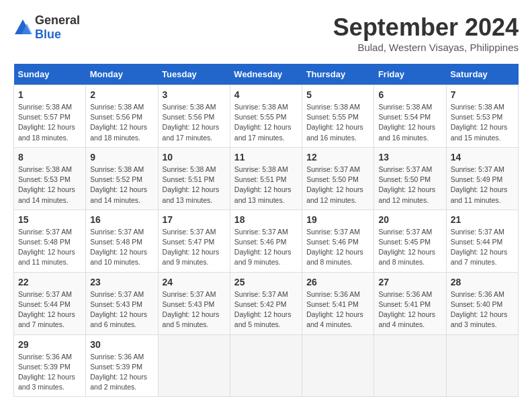  Describe the element at coordinates (482, 117) in the screenshot. I see `calendar-day: 7Sunrise: 5:38 AM Sunset: 5:53 PM Daylig…` at that location.